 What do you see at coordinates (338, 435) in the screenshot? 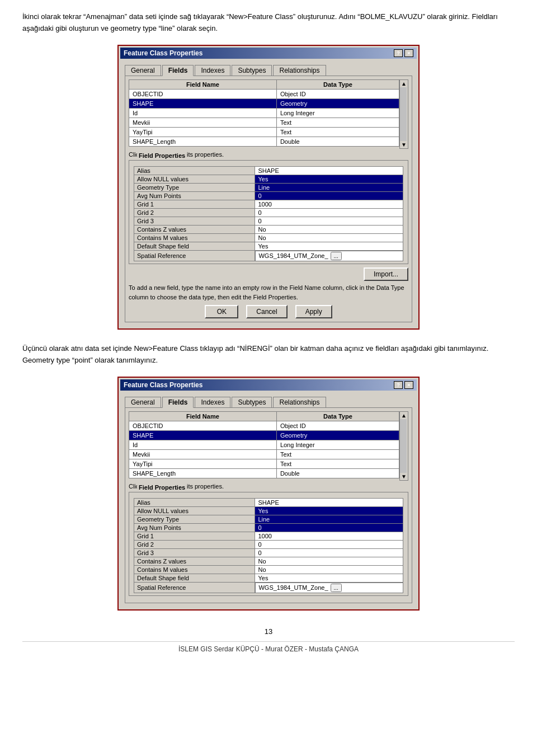
I see `data-type-cell: Geometry` at bounding box center [338, 435].